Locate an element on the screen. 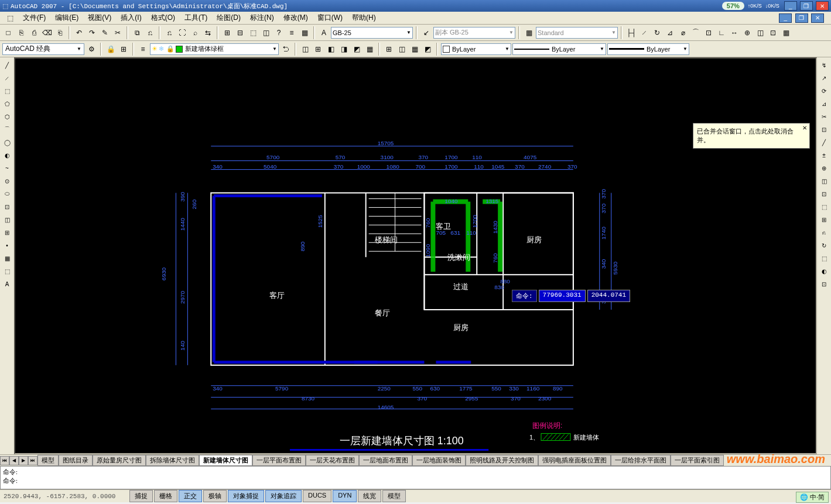 The image size is (831, 504). tool-pal-icon: ⬚ is located at coordinates (253, 33).